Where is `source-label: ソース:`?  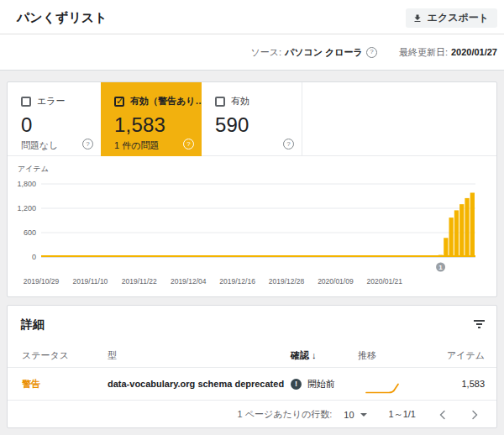
source-label: ソース: is located at coordinates (265, 52).